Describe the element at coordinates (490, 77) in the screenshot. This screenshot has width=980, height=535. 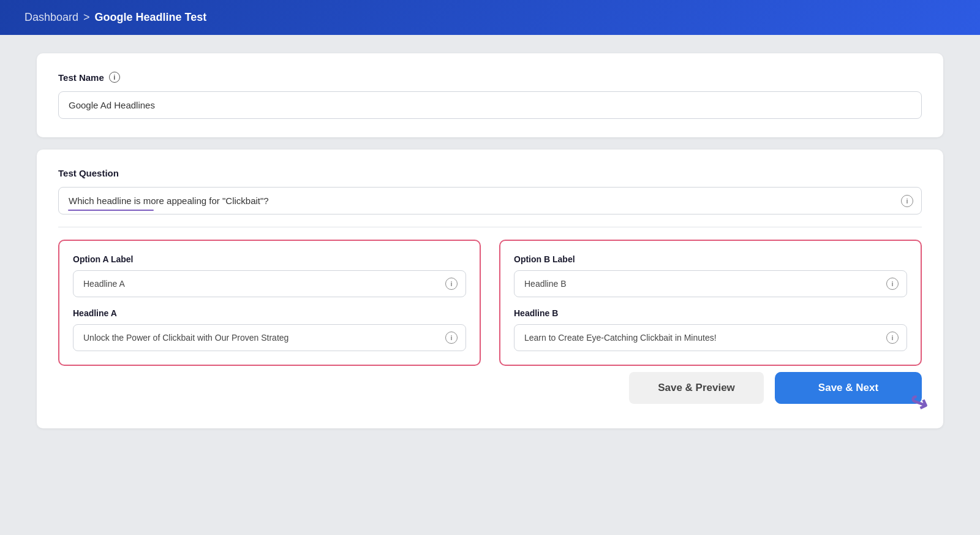
I see `test-name-label: Test Name i` at that location.